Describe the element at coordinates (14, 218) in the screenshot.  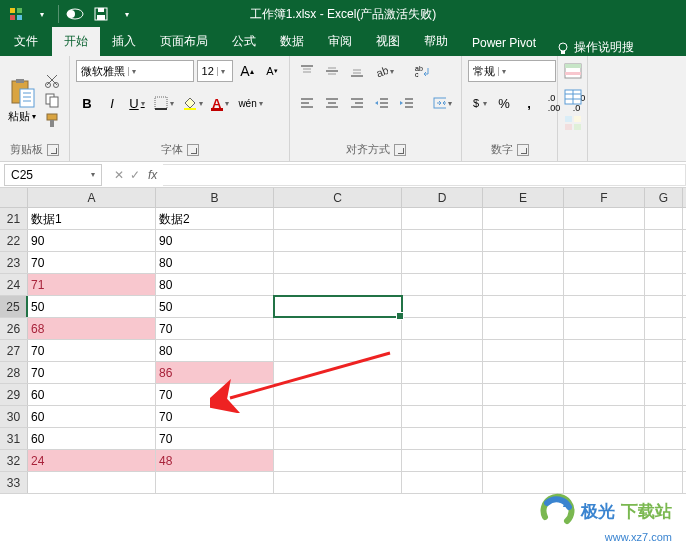
I see `row-header: 21` at that location.